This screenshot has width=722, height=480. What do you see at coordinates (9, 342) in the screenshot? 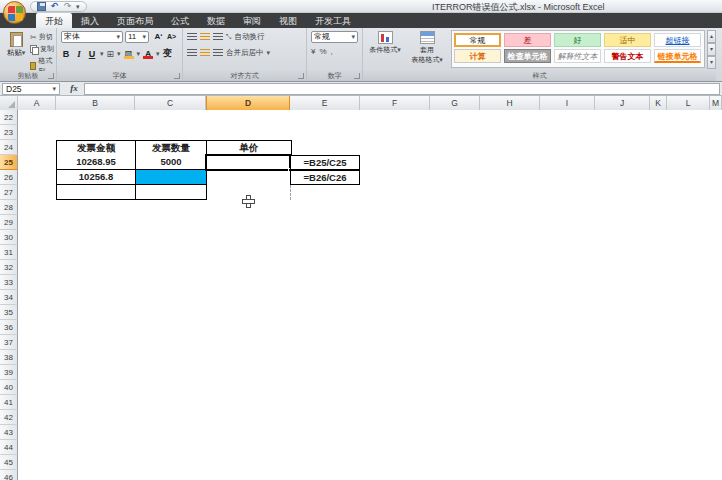
I see `row-header-37: 37` at bounding box center [9, 342].